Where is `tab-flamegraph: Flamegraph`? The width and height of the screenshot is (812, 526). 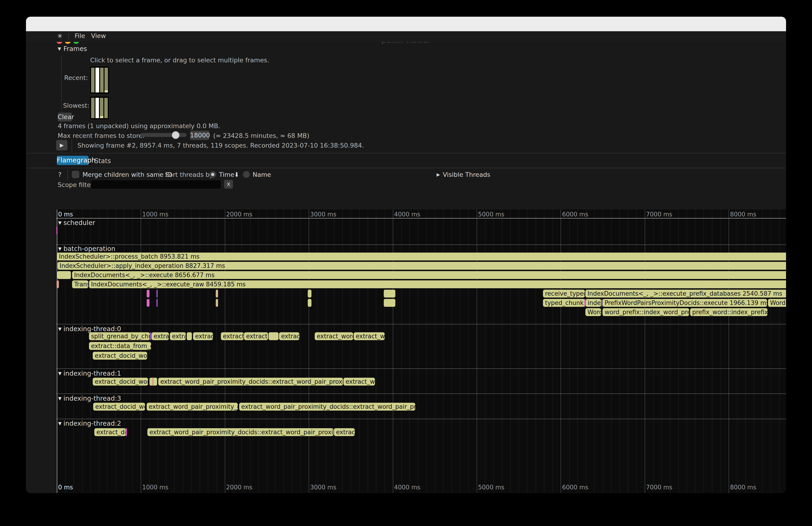 tab-flamegraph: Flamegraph is located at coordinates (72, 160).